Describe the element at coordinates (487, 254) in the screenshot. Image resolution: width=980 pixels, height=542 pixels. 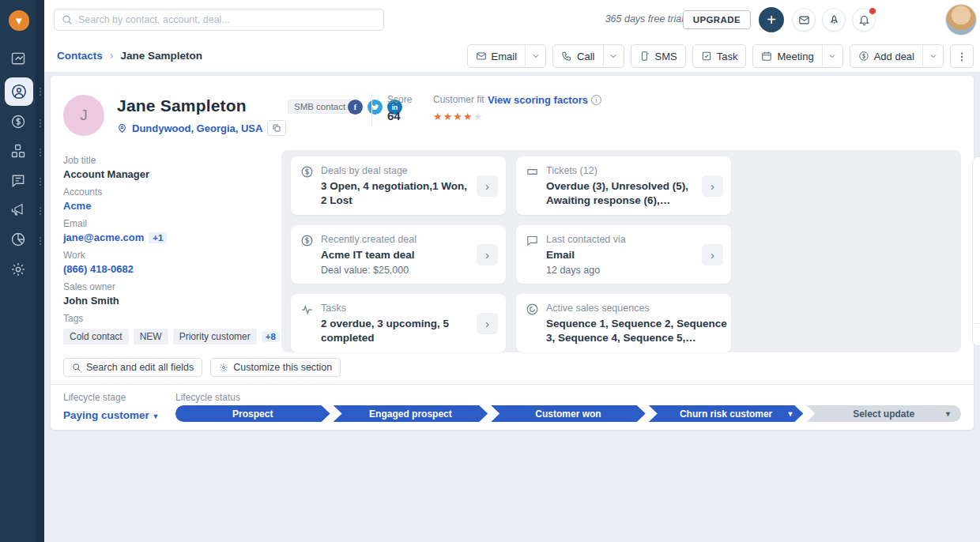
I see `recent-deal-chevron-button: ›` at that location.